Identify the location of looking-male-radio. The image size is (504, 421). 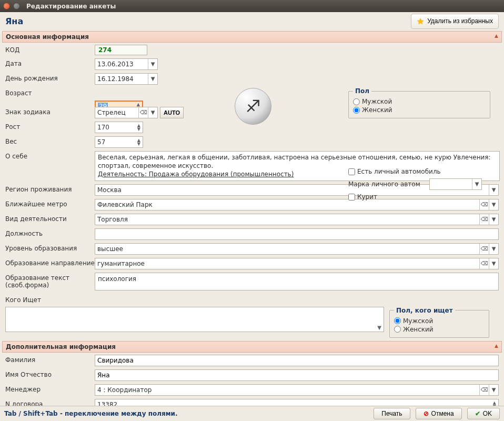
(398, 321).